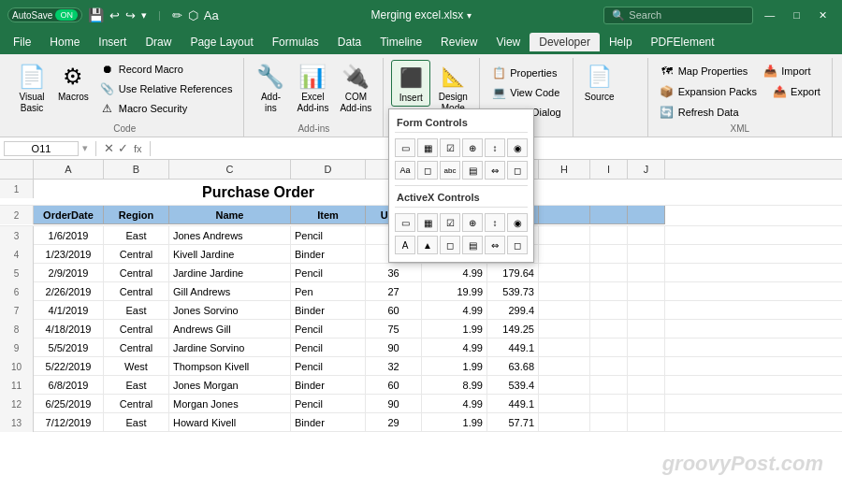 This screenshot has width=842, height=504. I want to click on menu-home: Home, so click(65, 42).